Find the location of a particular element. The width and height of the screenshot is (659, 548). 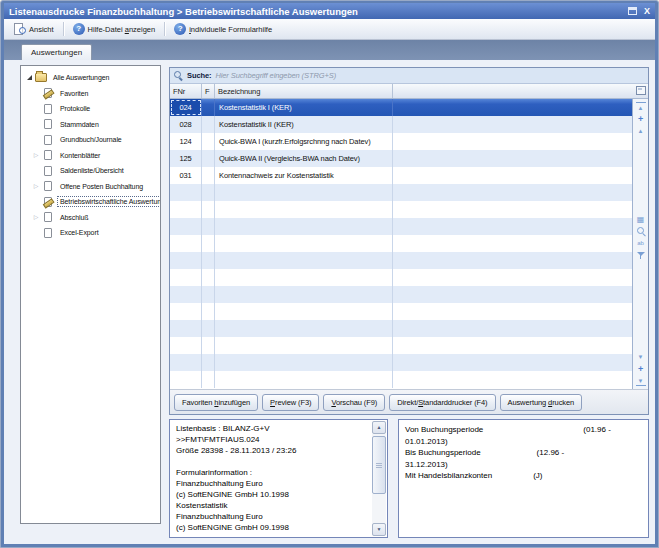

tree-item-favoriten: Favoriten is located at coordinates (96, 94).